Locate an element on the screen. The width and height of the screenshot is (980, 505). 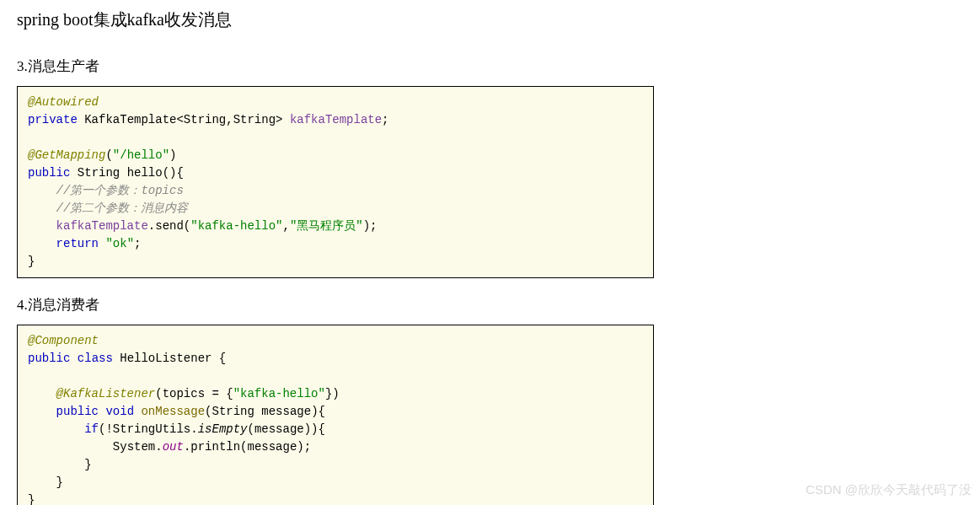
code-token: "黑马程序员" is located at coordinates (327, 226).